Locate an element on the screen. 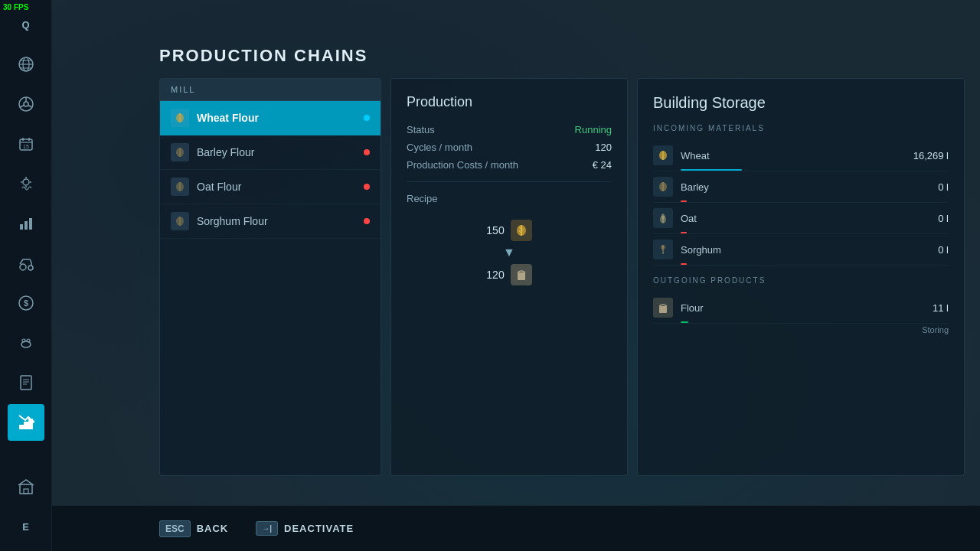 This screenshot has height=551, width=980. sidebar-item-steering is located at coordinates (26, 104).